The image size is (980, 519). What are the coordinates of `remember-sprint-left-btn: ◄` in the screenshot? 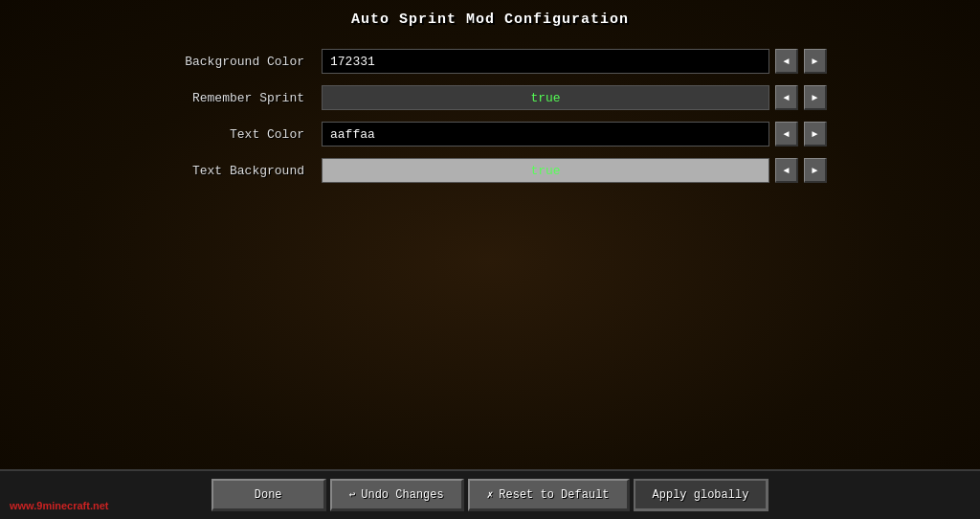 It's located at (787, 98).